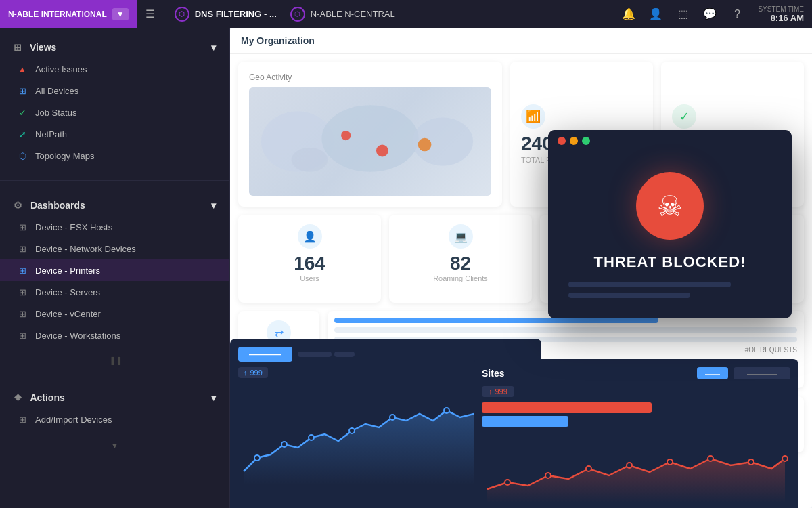  Describe the element at coordinates (460, 278) in the screenshot. I see `roaming-label: Roaming Clients` at that location.